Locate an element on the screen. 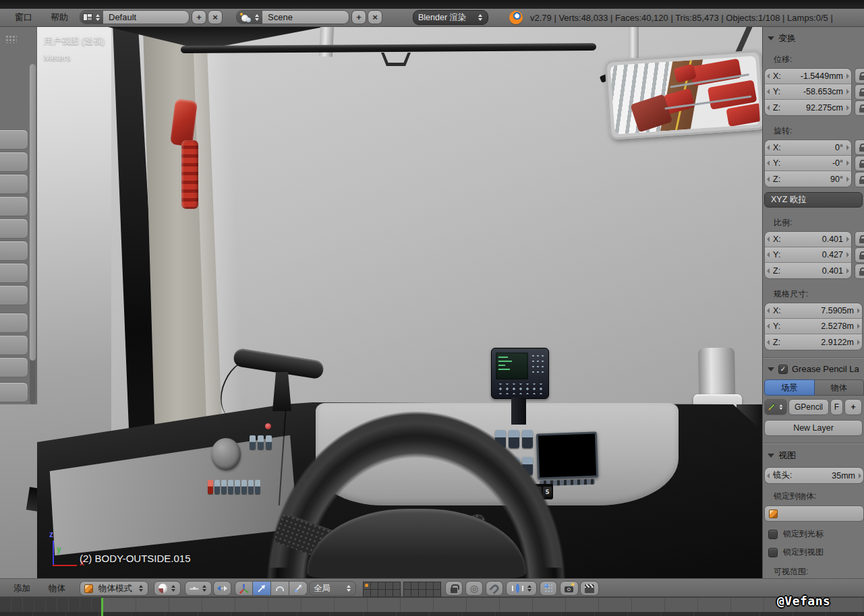  screen-layout-selector: Default is located at coordinates (135, 18).